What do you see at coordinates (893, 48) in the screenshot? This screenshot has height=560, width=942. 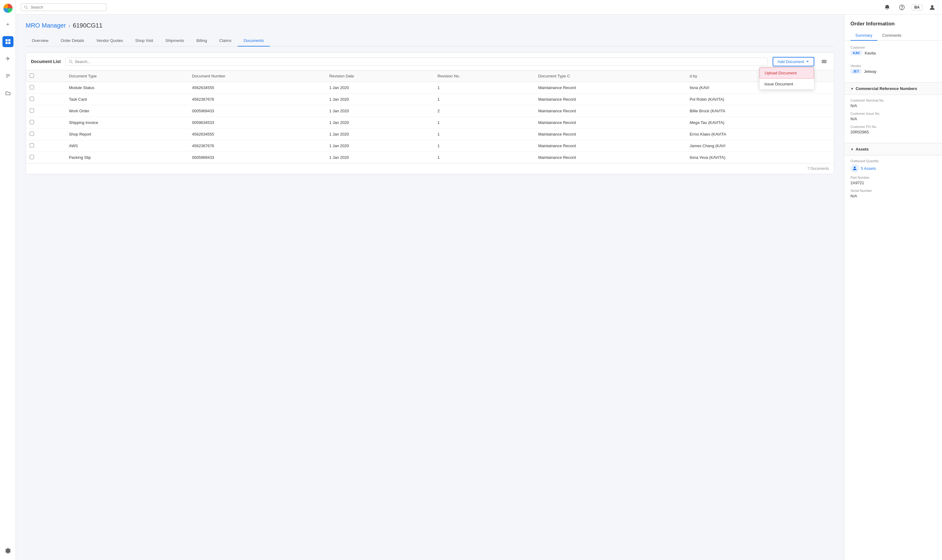 I see `customer-label: Customer` at bounding box center [893, 48].